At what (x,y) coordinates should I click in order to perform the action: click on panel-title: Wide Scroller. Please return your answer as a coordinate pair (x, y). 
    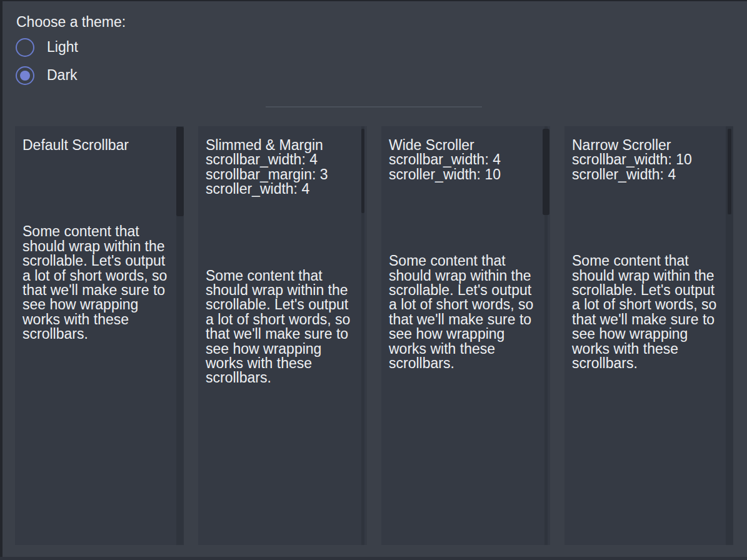
    Looking at the image, I should click on (464, 145).